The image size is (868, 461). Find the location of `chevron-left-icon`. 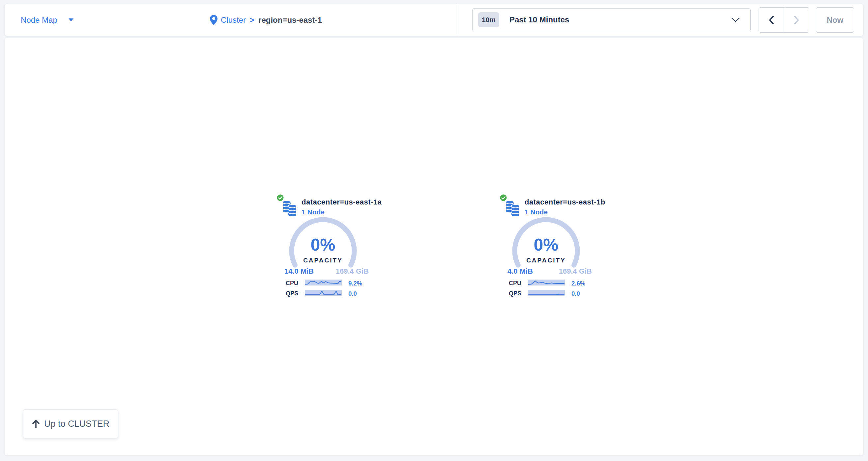

chevron-left-icon is located at coordinates (772, 20).